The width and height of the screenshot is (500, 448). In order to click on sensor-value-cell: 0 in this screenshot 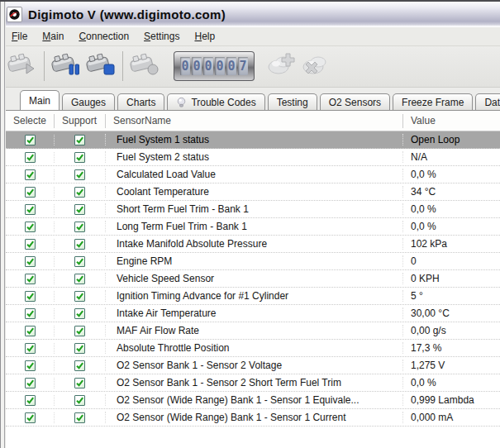, I will do `click(451, 261)`.